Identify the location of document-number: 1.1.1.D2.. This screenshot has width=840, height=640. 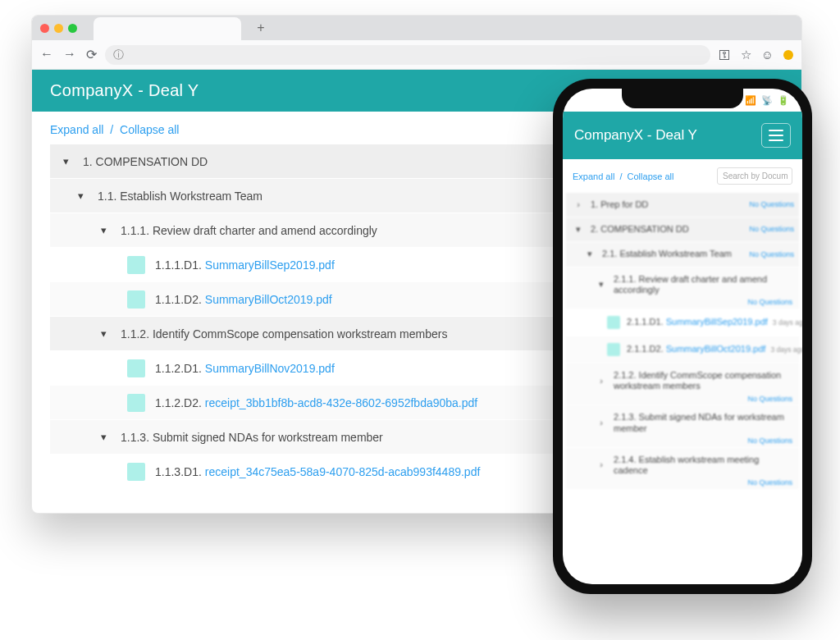
(179, 299).